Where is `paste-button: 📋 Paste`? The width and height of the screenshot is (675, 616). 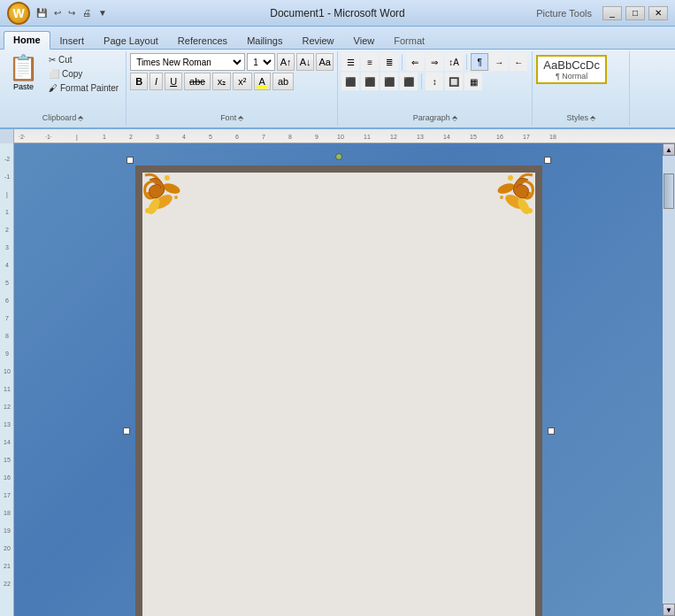 paste-button: 📋 Paste is located at coordinates (23, 73).